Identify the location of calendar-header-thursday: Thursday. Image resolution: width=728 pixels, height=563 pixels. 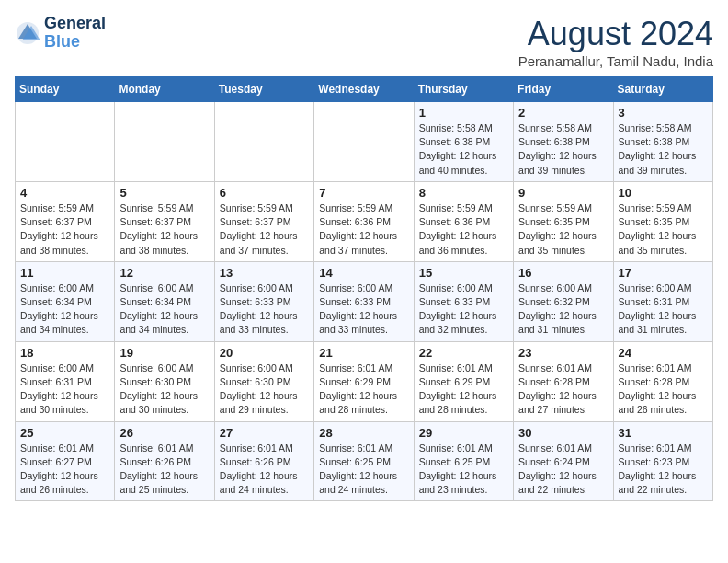
(463, 90).